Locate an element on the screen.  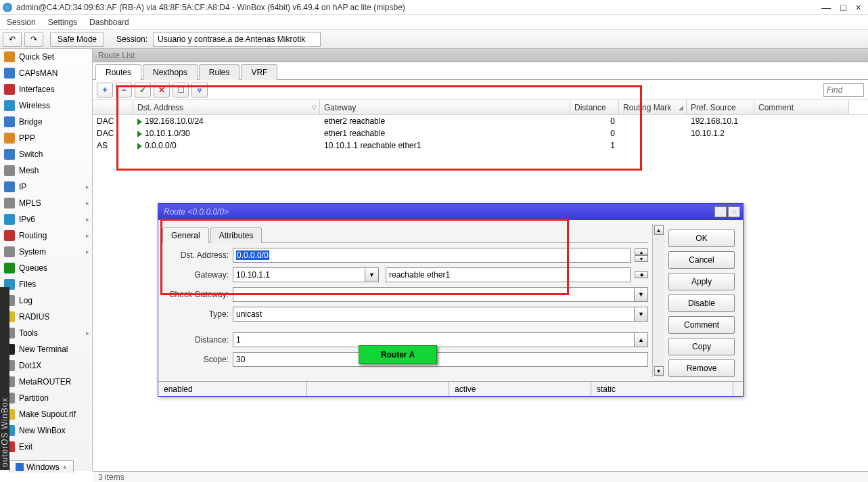
sidebar-item-exit: Exit is located at coordinates (46, 447).